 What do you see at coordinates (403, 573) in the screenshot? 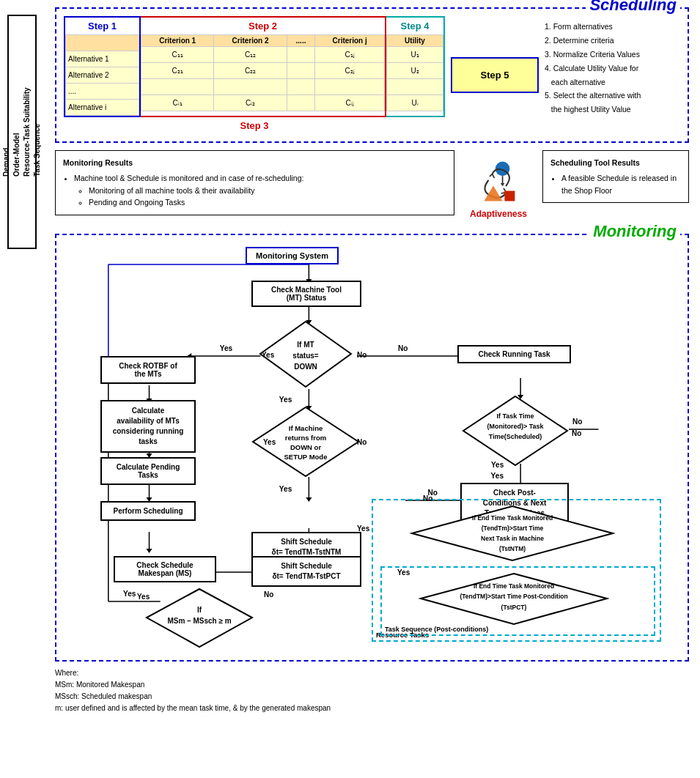
I see `yes-label-5: Yes` at bounding box center [403, 573].